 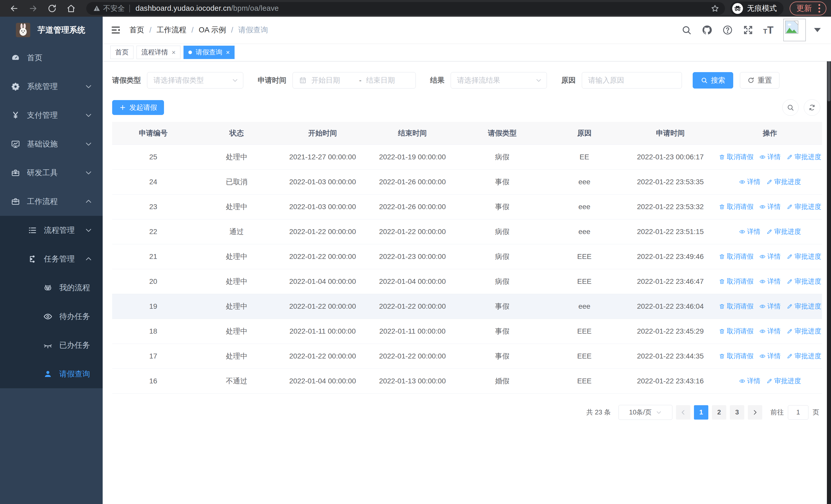 I want to click on update-button: 更新, so click(x=808, y=9).